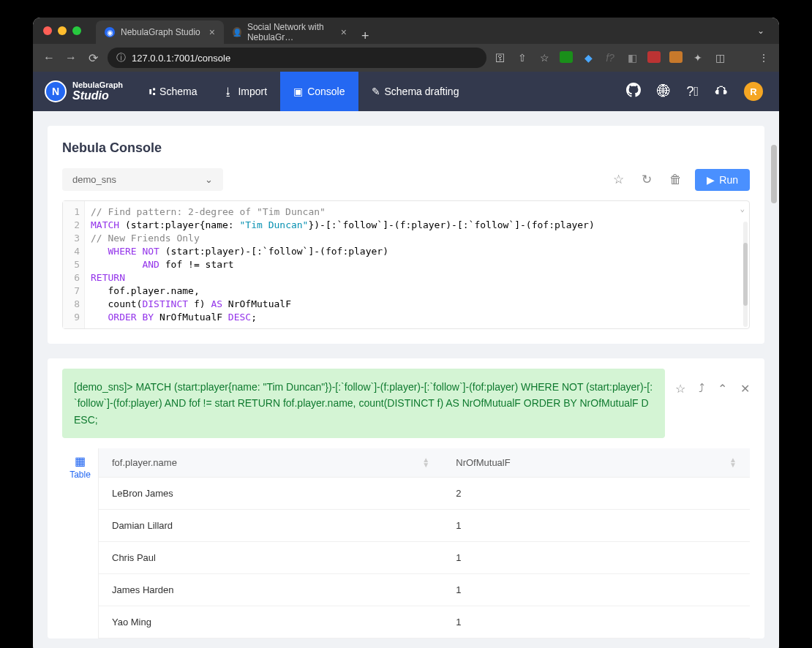 This screenshot has width=812, height=648. Describe the element at coordinates (252, 91) in the screenshot. I see `menu-label: Import` at that location.